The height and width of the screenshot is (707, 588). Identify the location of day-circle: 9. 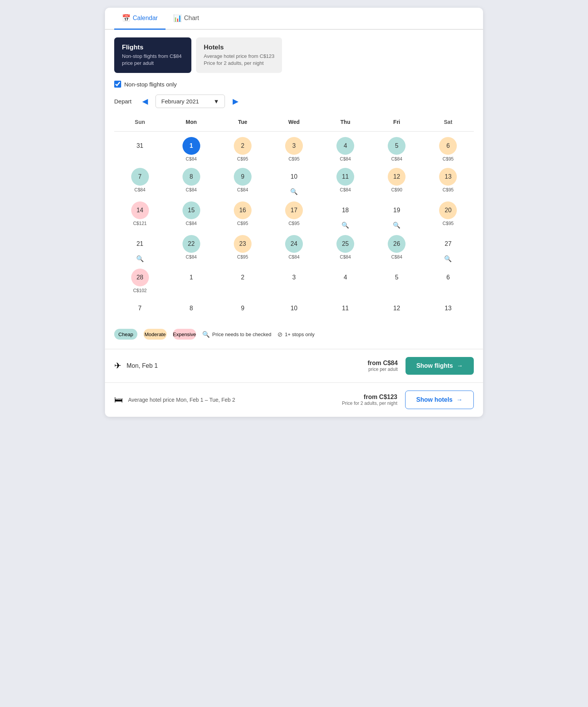
(243, 177).